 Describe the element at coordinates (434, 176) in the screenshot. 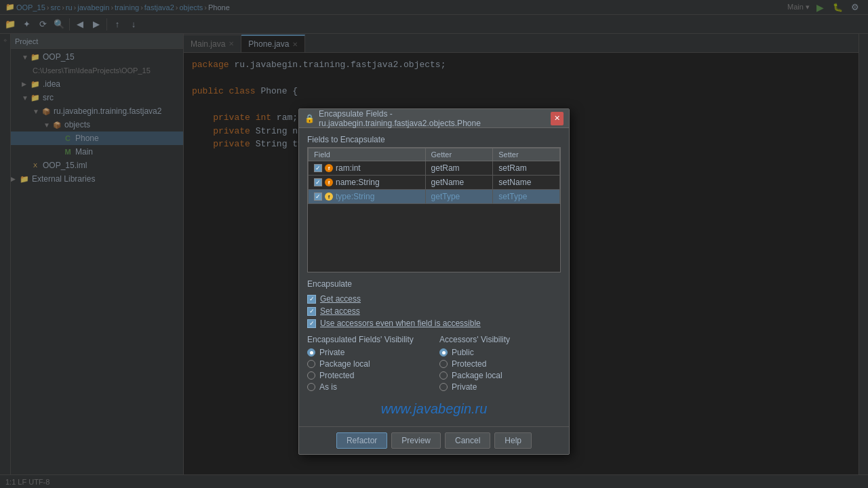

I see `fields-table: Field Getter Setter ✓` at that location.